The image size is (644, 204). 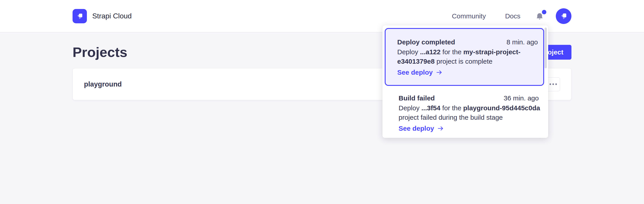 What do you see at coordinates (468, 57) in the screenshot?
I see `notification-message: Deploy ...a122 for the my-strapi-project…` at bounding box center [468, 57].